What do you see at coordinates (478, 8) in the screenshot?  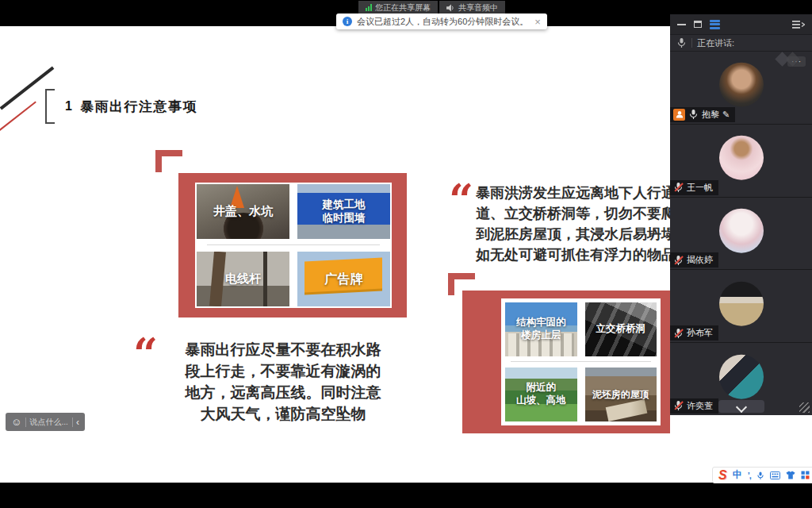 I see `audio-share-label: 共享音频中` at bounding box center [478, 8].